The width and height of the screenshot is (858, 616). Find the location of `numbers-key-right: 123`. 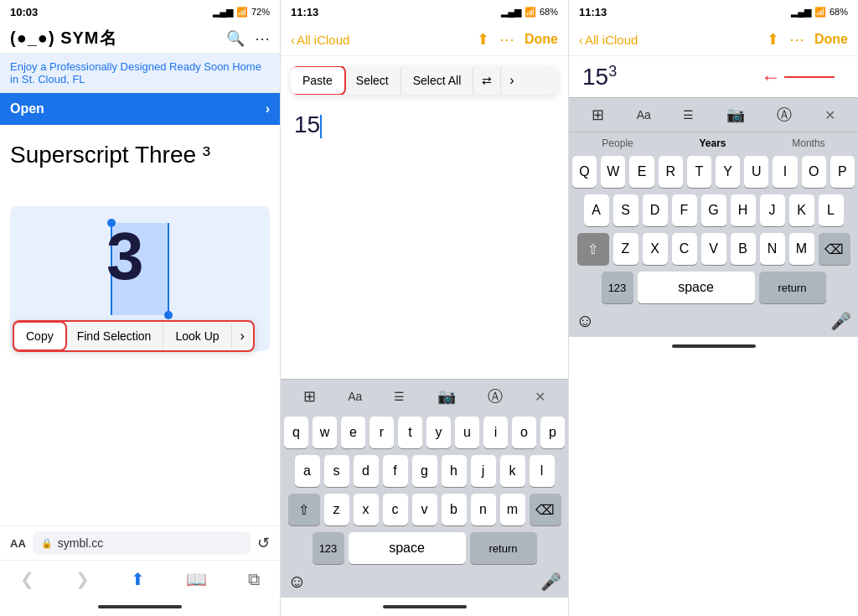

numbers-key-right: 123 is located at coordinates (618, 287).